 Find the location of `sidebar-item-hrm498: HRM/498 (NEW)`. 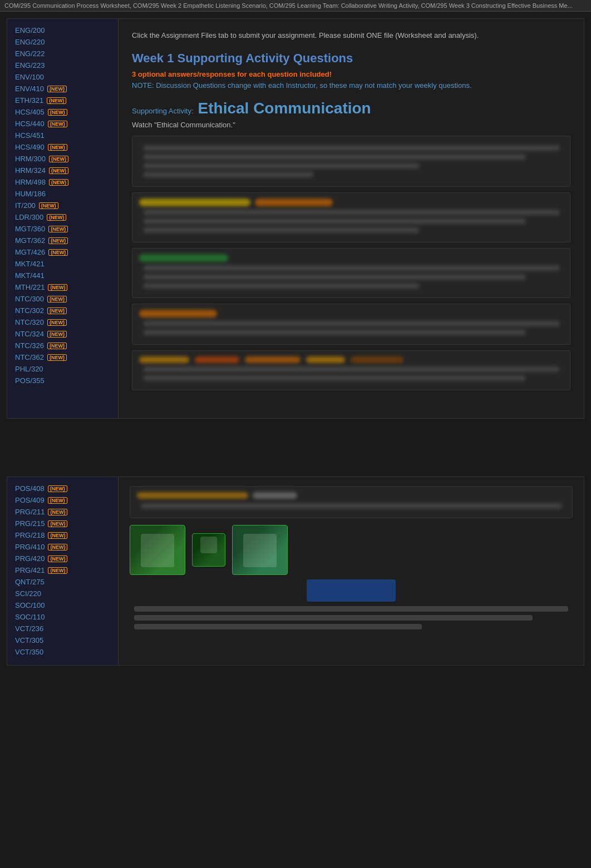

sidebar-item-hrm498: HRM/498 (NEW) is located at coordinates (62, 182).